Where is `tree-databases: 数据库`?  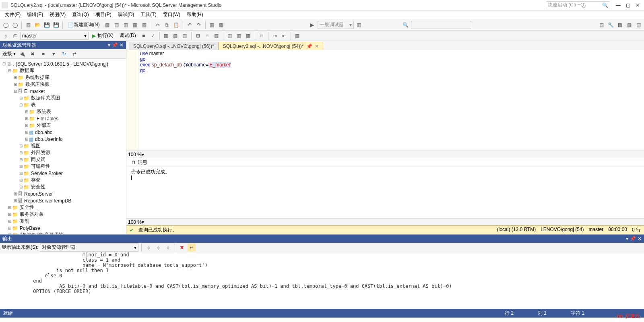 tree-databases: 数据库 is located at coordinates (27, 71).